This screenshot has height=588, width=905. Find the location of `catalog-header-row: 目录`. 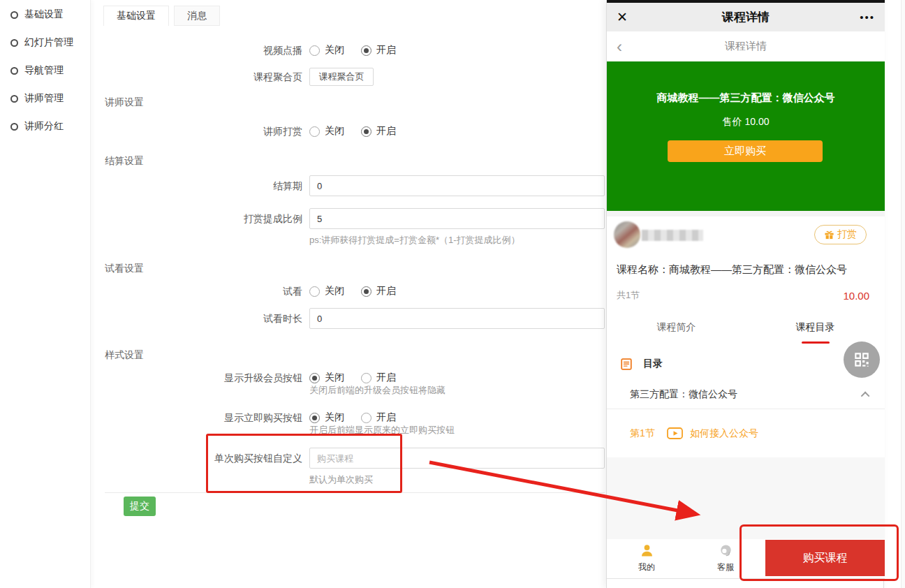

catalog-header-row: 目录 is located at coordinates (746, 364).